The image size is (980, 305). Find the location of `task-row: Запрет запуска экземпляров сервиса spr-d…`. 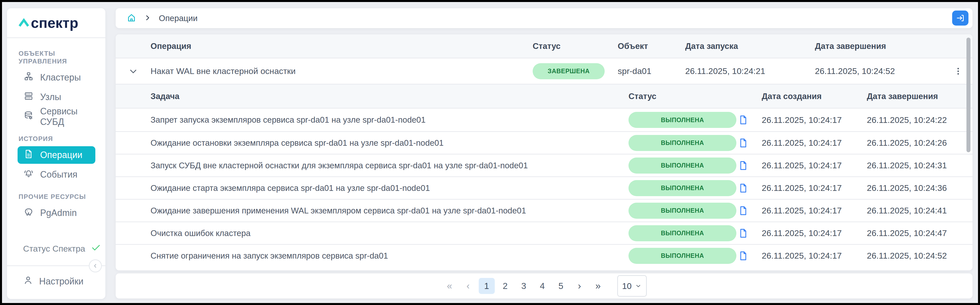

task-row: Запрет запуска экземпляров сервиса spr-d… is located at coordinates (544, 120).